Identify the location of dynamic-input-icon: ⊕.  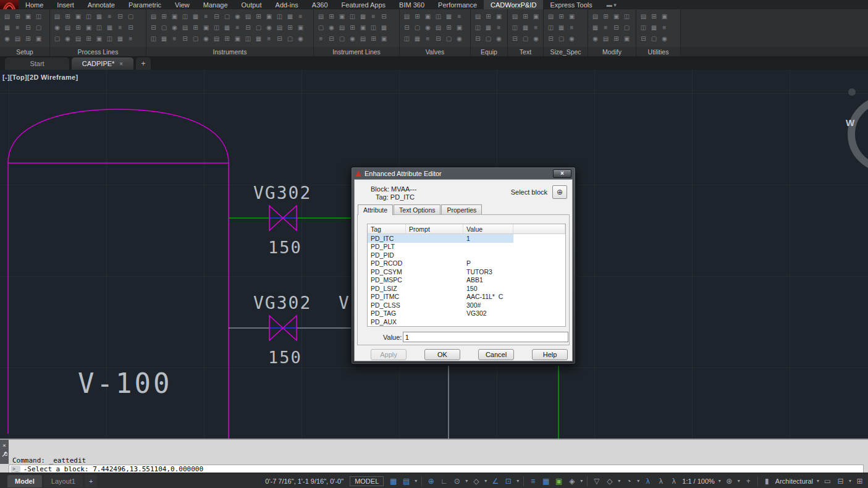
(431, 481).